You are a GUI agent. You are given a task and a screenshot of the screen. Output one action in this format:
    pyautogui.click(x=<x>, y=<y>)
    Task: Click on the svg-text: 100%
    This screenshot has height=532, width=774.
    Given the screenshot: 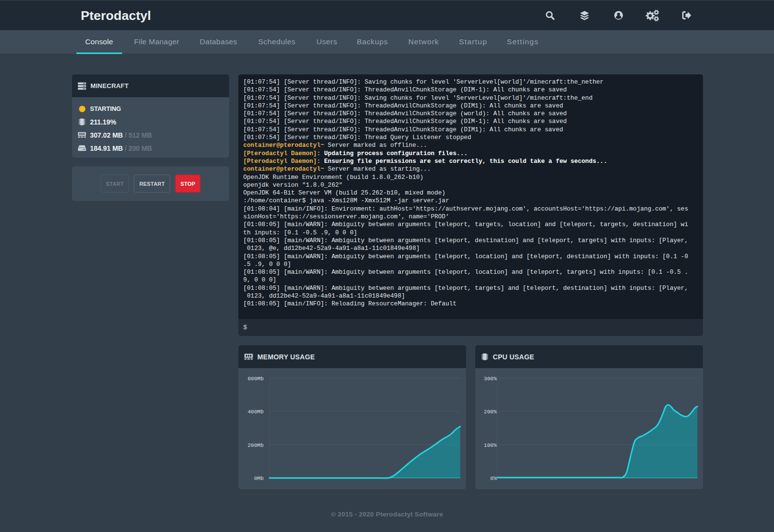 What is the action you would take?
    pyautogui.click(x=490, y=445)
    